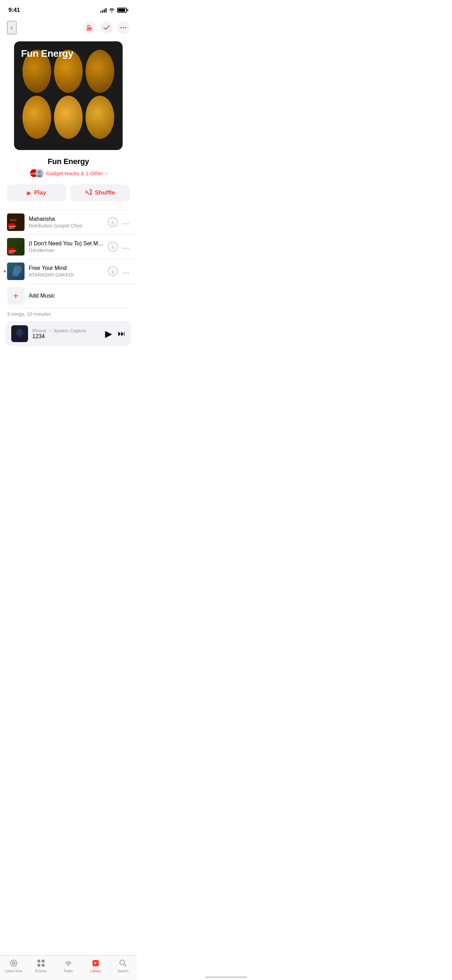  Describe the element at coordinates (75, 173) in the screenshot. I see `authors-text: Gadget Hacks & 1 Other` at that location.